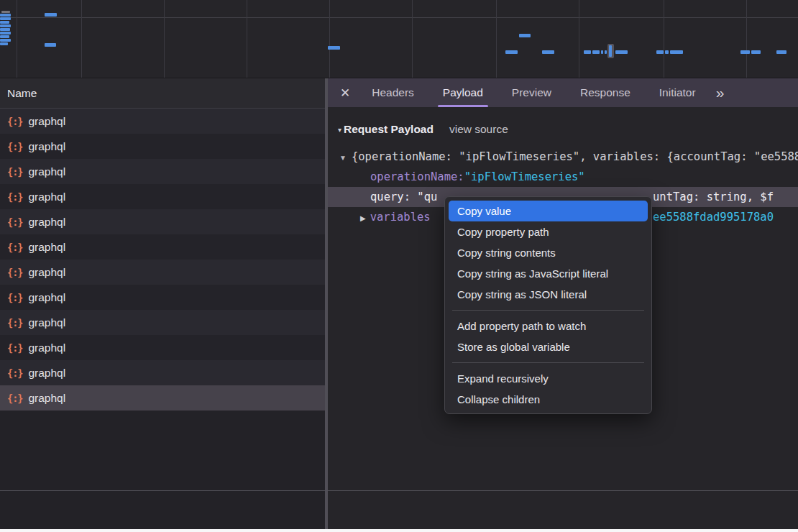  Describe the element at coordinates (563, 157) in the screenshot. I see `payload-root-row: ▼{operationName: "ipFlowTimeseries", var…` at that location.